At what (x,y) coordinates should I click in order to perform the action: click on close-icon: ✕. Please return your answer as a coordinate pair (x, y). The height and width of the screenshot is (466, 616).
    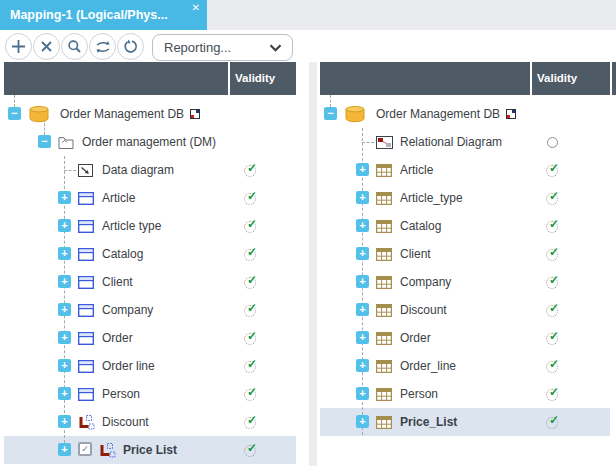
    Looking at the image, I should click on (196, 8).